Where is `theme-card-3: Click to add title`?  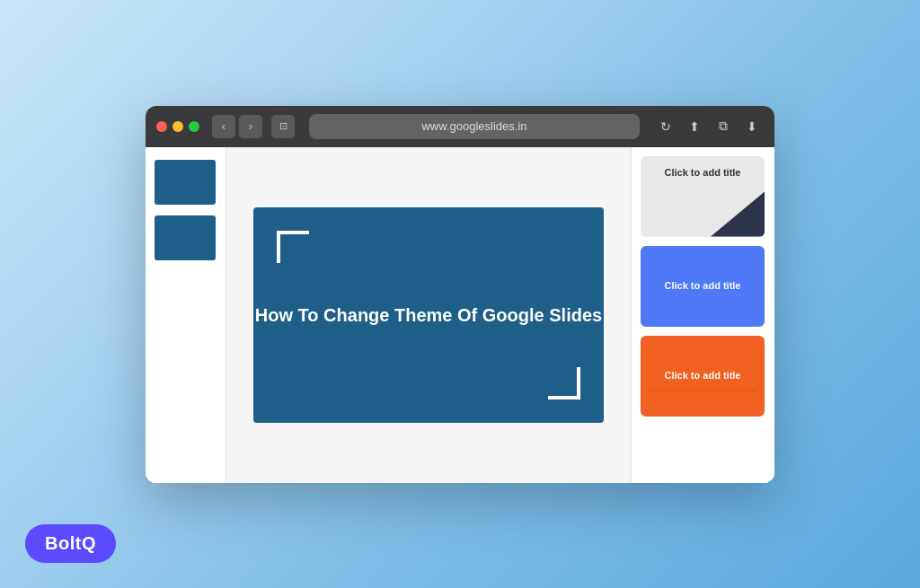 theme-card-3: Click to add title is located at coordinates (703, 376).